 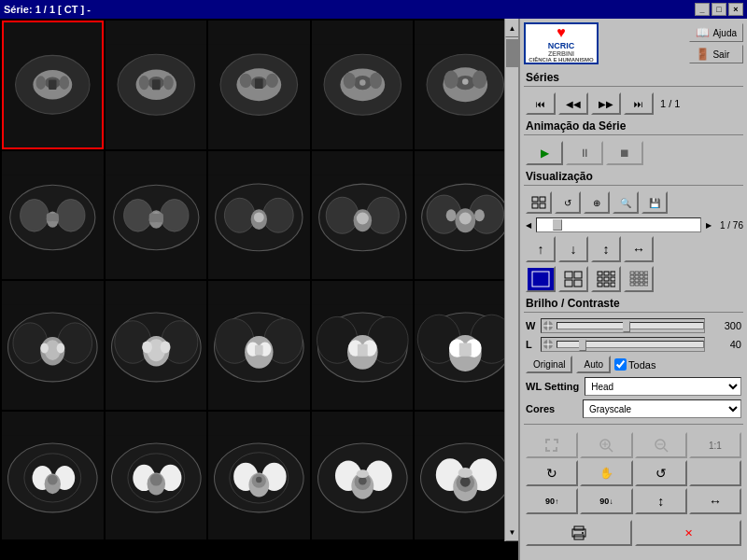 I want to click on play-button: ▶, so click(x=544, y=153).